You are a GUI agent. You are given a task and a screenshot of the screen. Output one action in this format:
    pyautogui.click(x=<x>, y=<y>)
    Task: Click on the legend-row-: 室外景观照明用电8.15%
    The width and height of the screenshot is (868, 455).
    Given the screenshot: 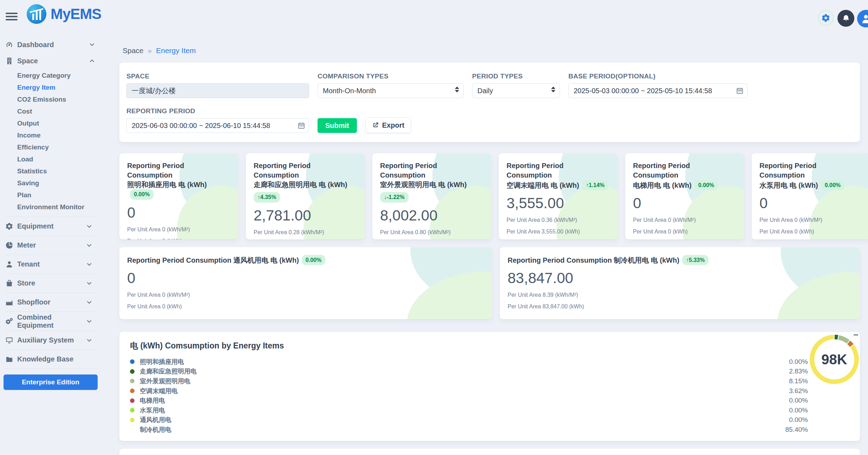 What is the action you would take?
    pyautogui.click(x=469, y=381)
    